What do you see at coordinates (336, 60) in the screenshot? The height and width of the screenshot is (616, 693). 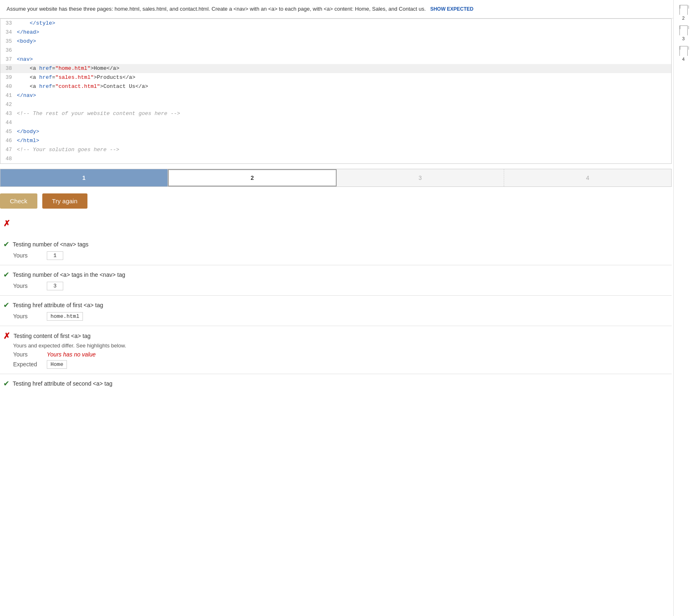 I see `code-line-37: 37 <nav>` at bounding box center [336, 60].